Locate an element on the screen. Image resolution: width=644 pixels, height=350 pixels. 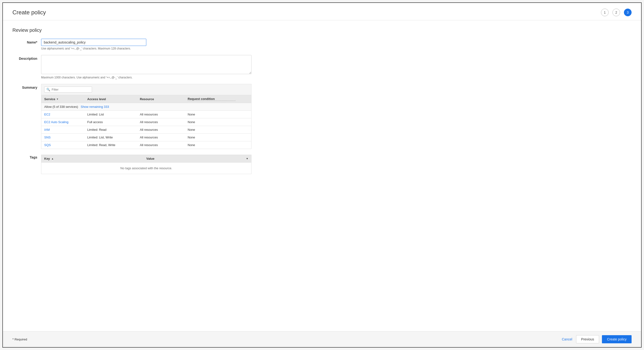
col-access: Access level is located at coordinates (114, 99).